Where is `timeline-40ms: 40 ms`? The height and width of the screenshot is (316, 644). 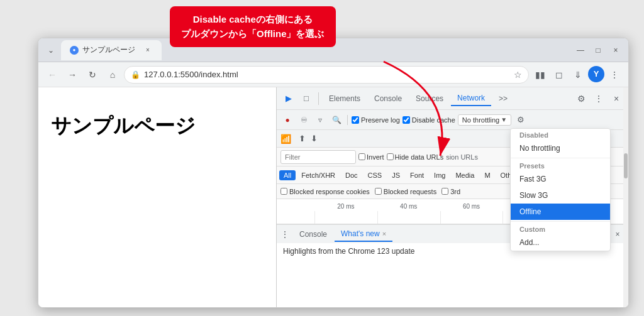 timeline-40ms: 40 ms is located at coordinates (409, 206).